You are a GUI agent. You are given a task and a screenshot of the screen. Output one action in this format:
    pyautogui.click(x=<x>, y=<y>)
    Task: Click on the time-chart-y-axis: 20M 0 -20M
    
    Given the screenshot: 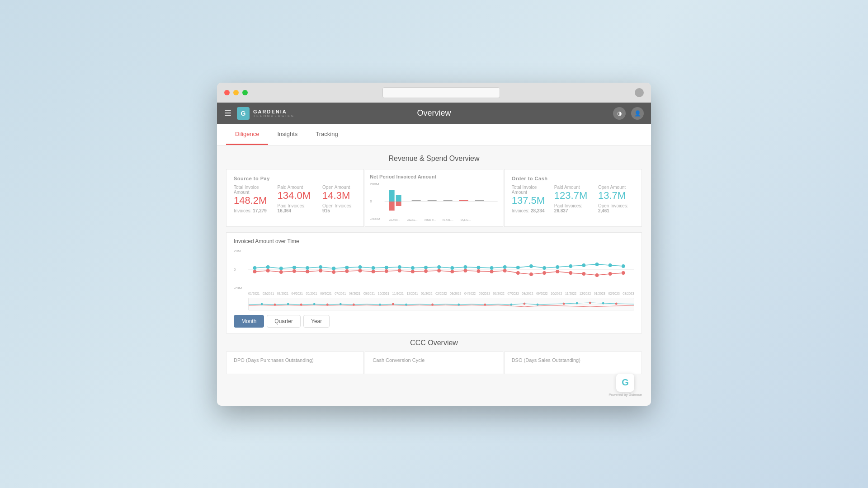 What is the action you would take?
    pyautogui.click(x=241, y=269)
    